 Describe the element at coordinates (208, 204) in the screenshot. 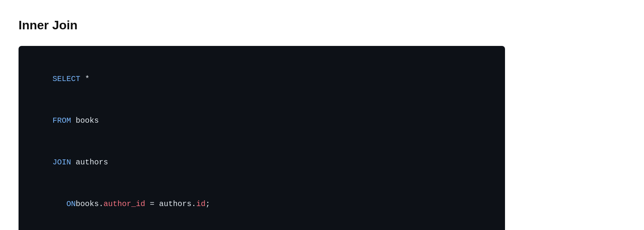

I see `code-semi: ;` at that location.